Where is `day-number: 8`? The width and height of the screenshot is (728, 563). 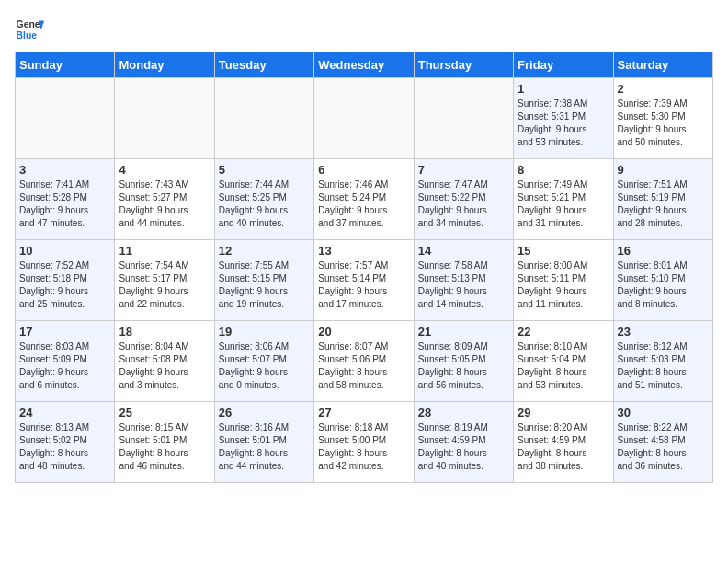
day-number: 8 is located at coordinates (563, 169).